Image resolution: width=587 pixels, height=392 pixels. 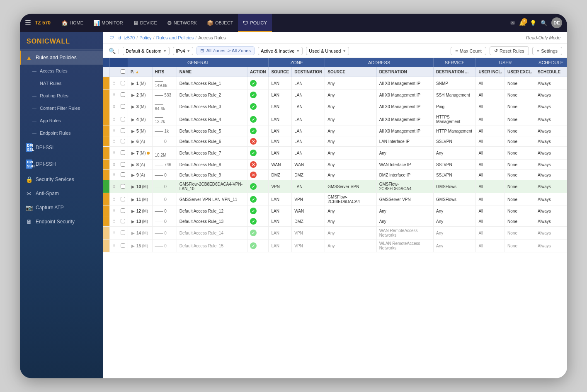 I want to click on sidebar-item-nat-rules: — NAT Rules, so click(x=61, y=83).